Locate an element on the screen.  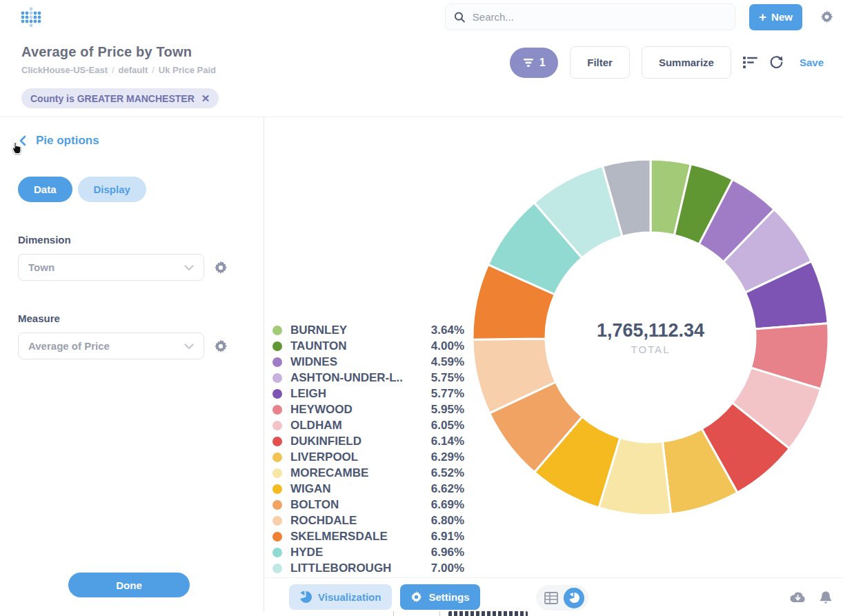
legend-percent: 6.91% is located at coordinates (448, 537).